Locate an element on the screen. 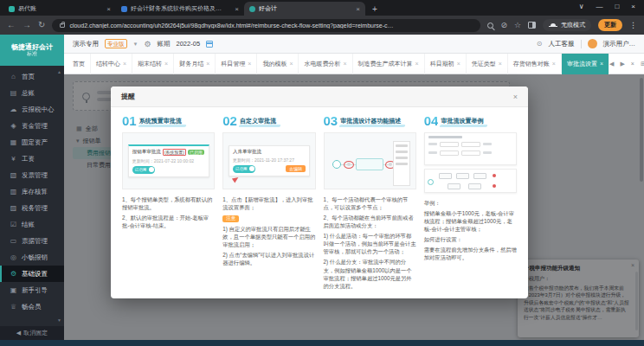 The width and height of the screenshot is (644, 346). step-text-line: 2、每个活动都能在当前环节前面或者后面追加活动或分支： is located at coordinates (370, 221).